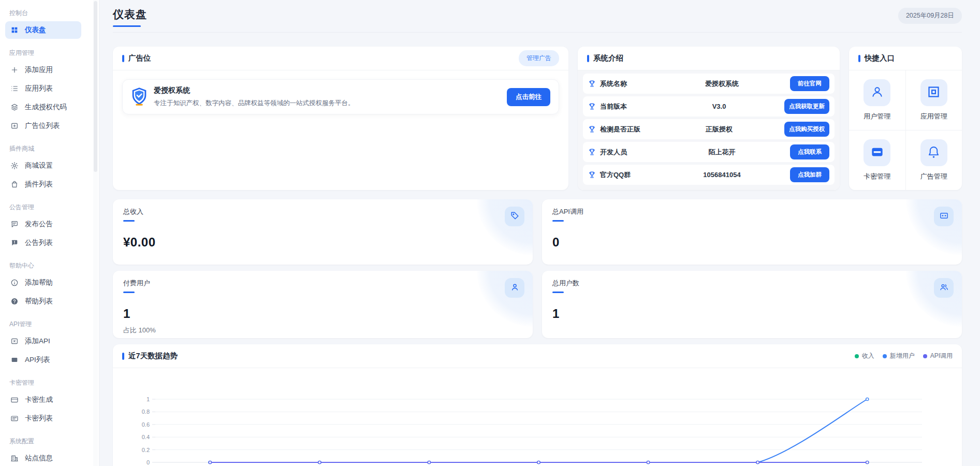 The image size is (980, 466). I want to click on sidebar-item-publish-notice: 发布公告, so click(43, 224).